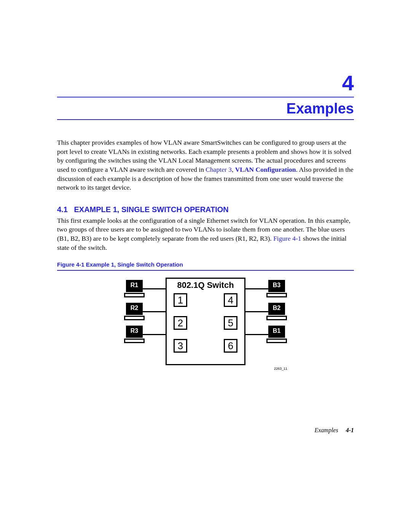 Image resolution: width=411 pixels, height=532 pixels. Describe the element at coordinates (134, 331) in the screenshot. I see `pc-label: R3` at that location.